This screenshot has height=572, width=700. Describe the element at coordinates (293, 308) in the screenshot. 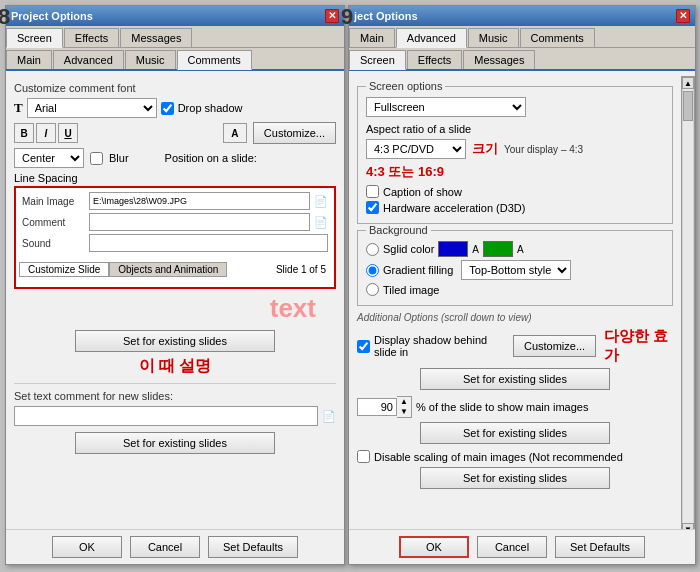

I see `preview-text: text` at that location.